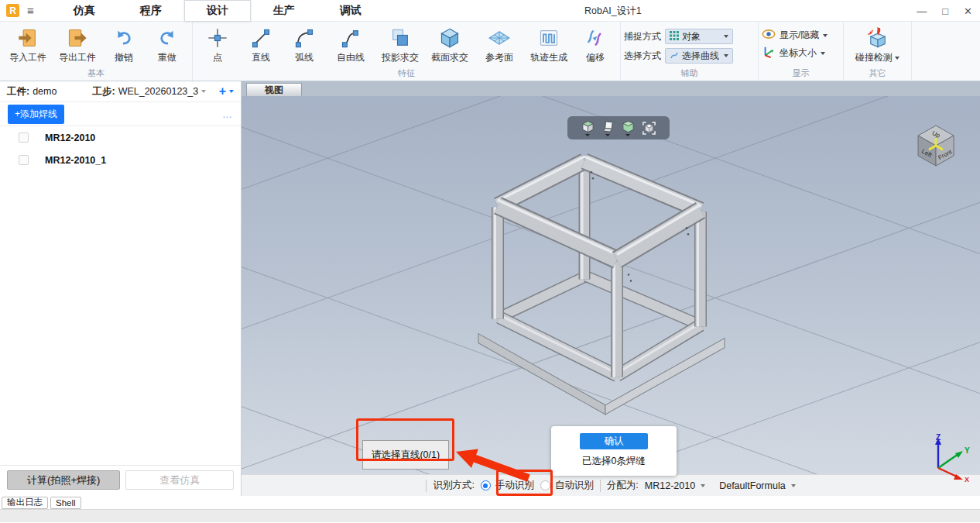  What do you see at coordinates (950, 459) in the screenshot?
I see `axes-triad-icon: Z Y X` at bounding box center [950, 459].